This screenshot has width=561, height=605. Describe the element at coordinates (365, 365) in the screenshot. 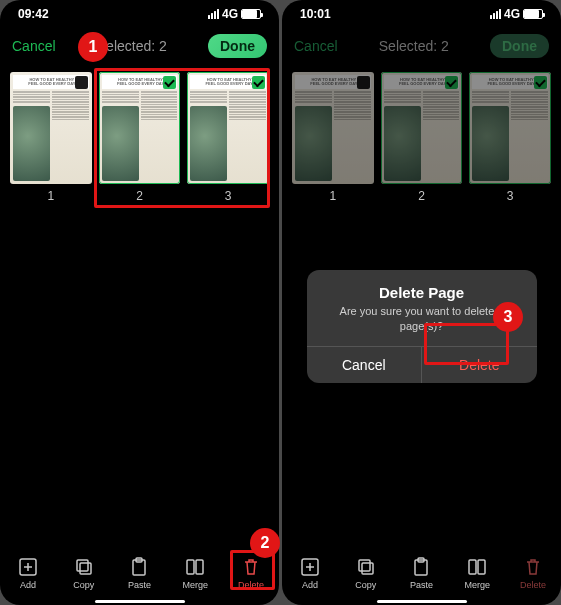

I see `dialog-cancel-button: Cancel` at that location.